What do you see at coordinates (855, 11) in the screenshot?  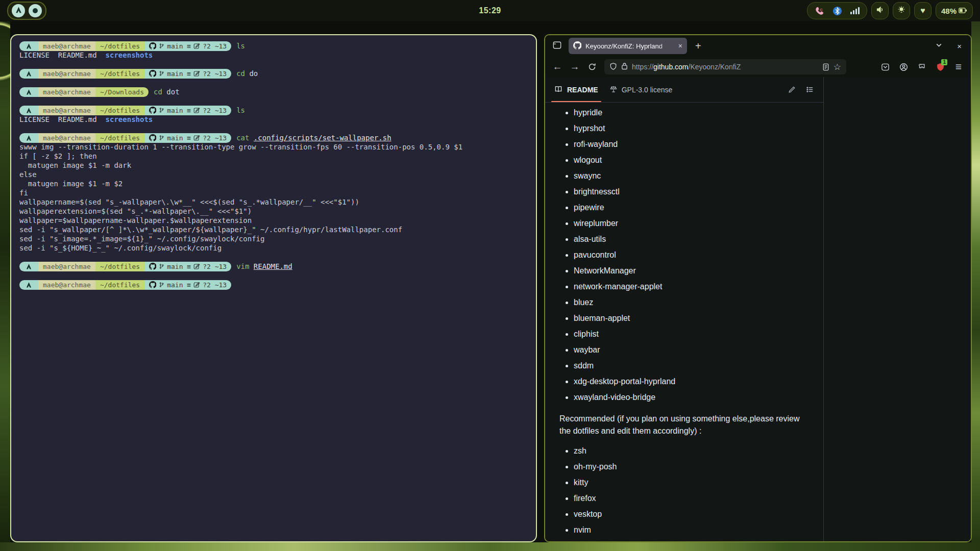 I see `network-signal-icon` at bounding box center [855, 11].